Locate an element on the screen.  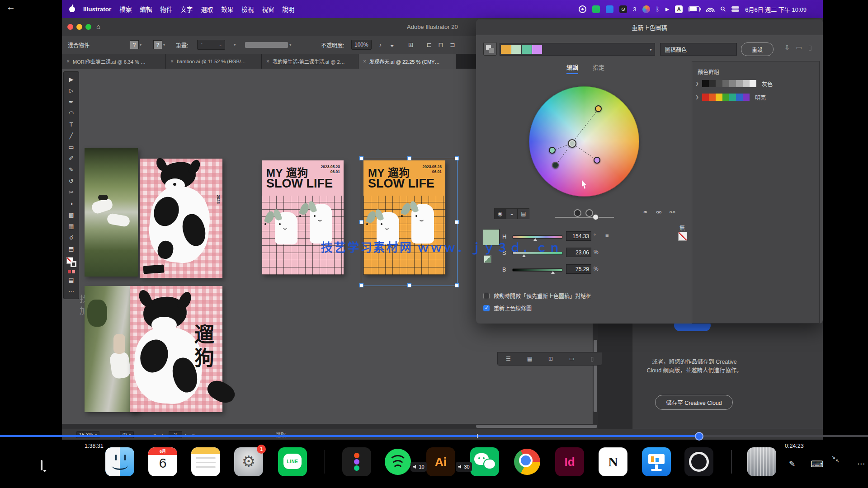
more-options-chevron: › is located at coordinates (381, 45).